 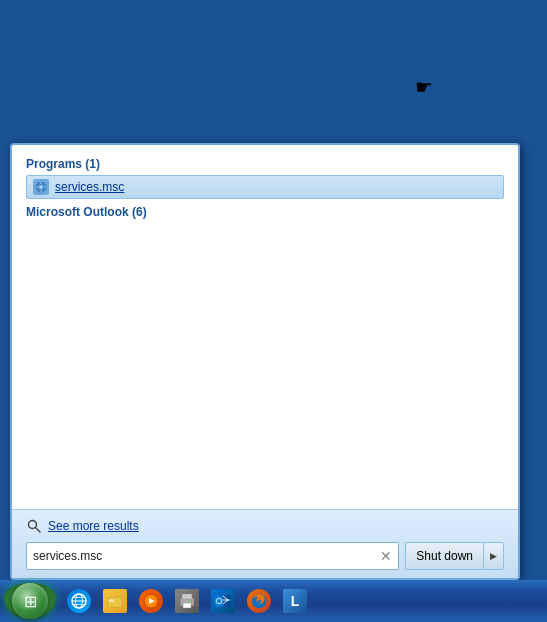 What do you see at coordinates (259, 601) in the screenshot?
I see `firefox-browser-icon` at bounding box center [259, 601].